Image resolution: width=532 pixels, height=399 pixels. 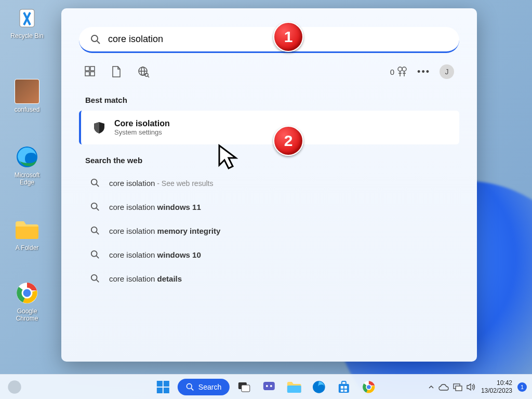 What do you see at coordinates (229, 158) in the screenshot?
I see `cursor-icon` at bounding box center [229, 158].